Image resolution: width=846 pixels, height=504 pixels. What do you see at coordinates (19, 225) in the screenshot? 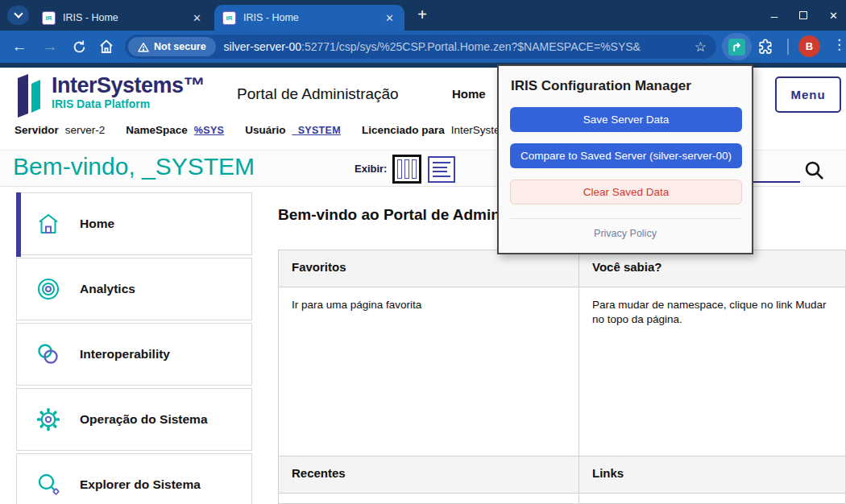
I see `active-indicator` at bounding box center [19, 225].